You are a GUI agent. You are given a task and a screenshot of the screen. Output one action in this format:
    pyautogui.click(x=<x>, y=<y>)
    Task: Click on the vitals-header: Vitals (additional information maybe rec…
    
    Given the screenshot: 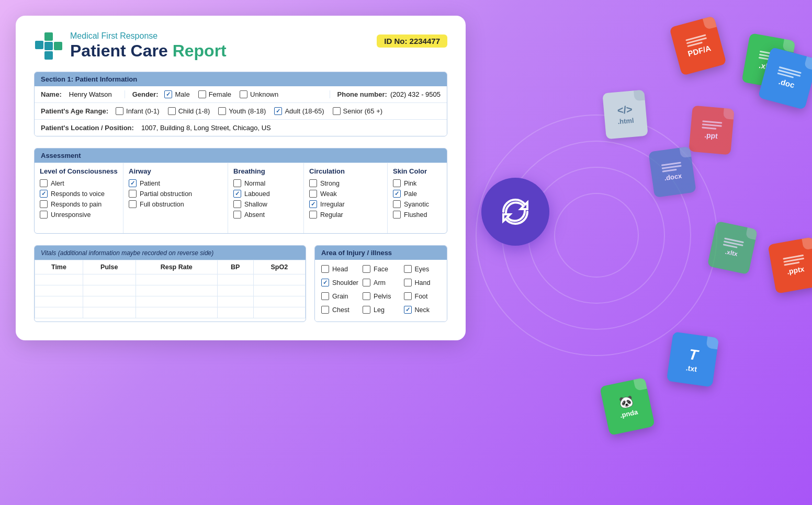 What is the action you would take?
    pyautogui.click(x=170, y=253)
    